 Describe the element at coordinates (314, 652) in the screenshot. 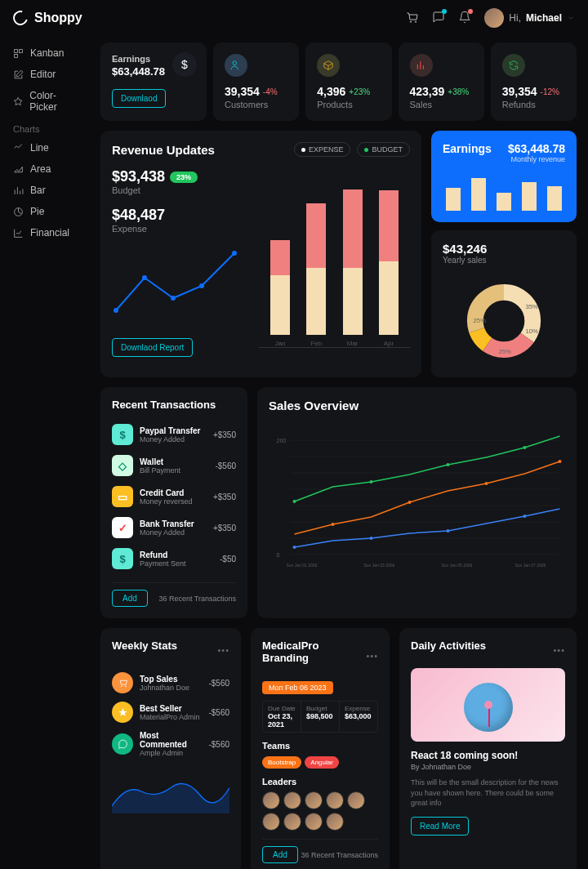

I see `med-title: MedicalPro Branding` at that location.